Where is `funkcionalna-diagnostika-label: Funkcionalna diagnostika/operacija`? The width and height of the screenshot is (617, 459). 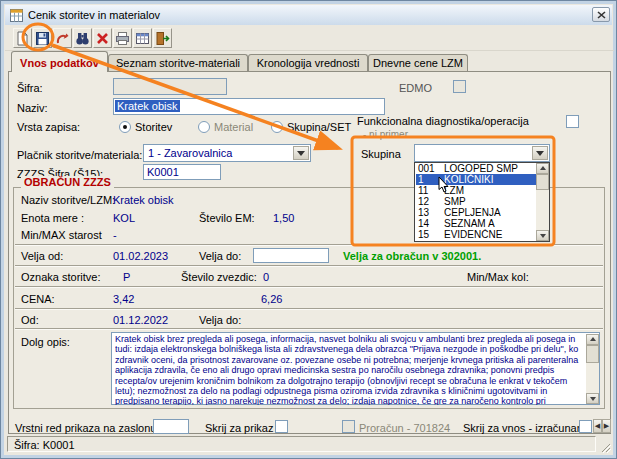
funkcionalna-diagnostika-label: Funkcionalna diagnostika/operacija is located at coordinates (443, 121).